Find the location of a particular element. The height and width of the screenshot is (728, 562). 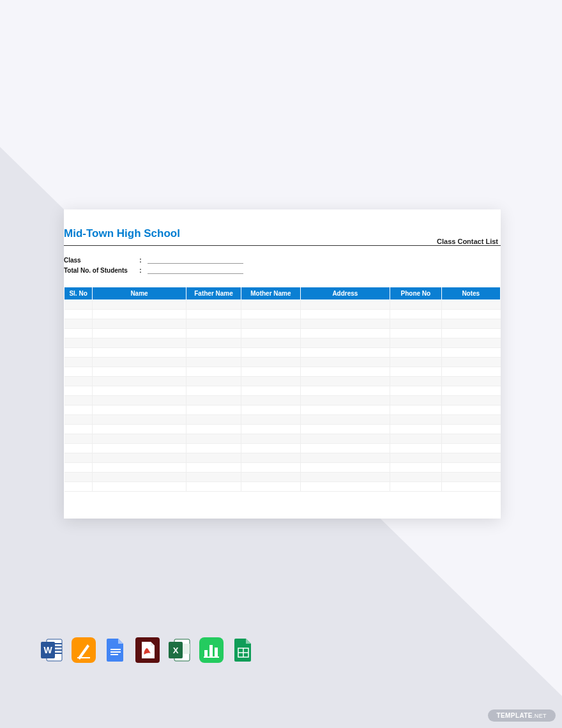

field-class-input is located at coordinates (195, 260).